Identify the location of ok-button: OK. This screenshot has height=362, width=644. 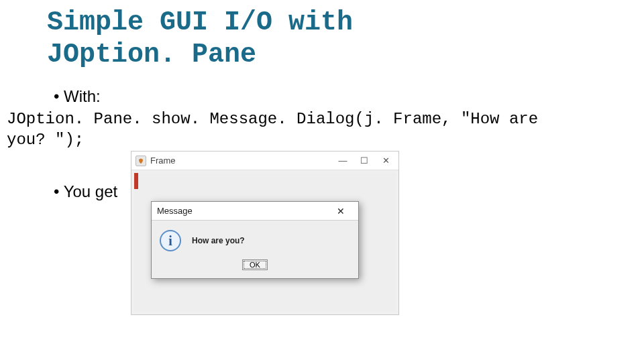
(255, 265).